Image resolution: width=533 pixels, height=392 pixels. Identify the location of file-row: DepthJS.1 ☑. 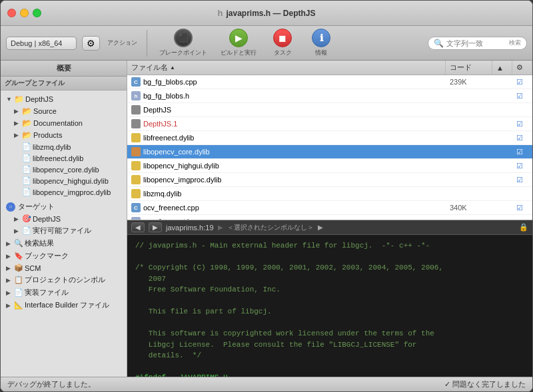
(330, 124).